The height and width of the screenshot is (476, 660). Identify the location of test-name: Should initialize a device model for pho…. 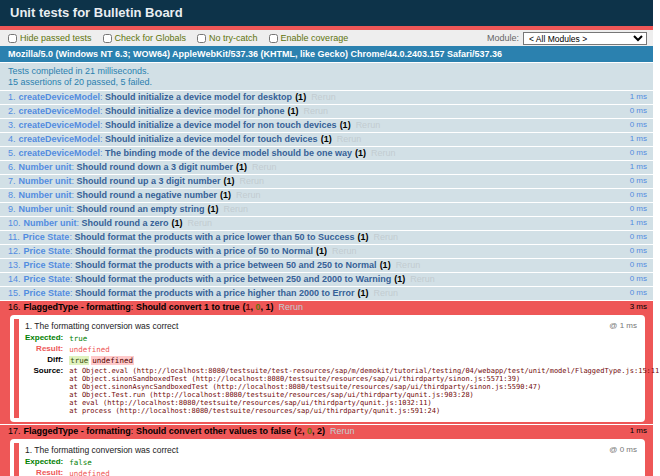
(195, 111).